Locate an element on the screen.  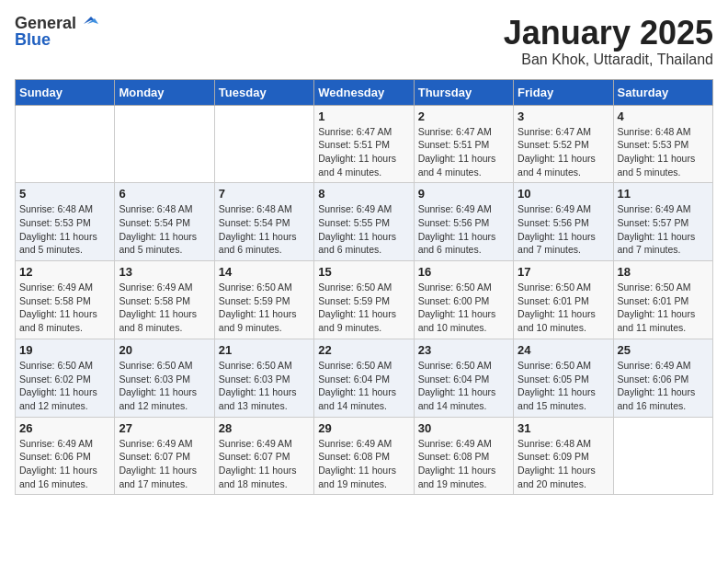
calendar-cell: 7 Sunrise: 6:48 AM Sunset: 5:54 PM Dayli… is located at coordinates (264, 223).